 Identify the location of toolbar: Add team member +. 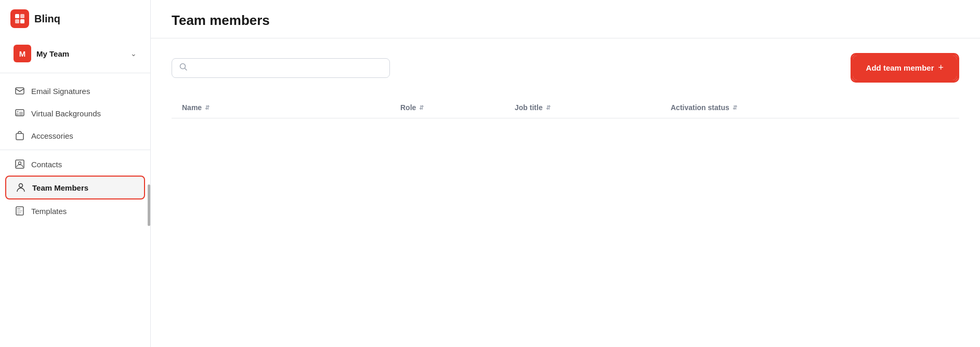
(566, 68).